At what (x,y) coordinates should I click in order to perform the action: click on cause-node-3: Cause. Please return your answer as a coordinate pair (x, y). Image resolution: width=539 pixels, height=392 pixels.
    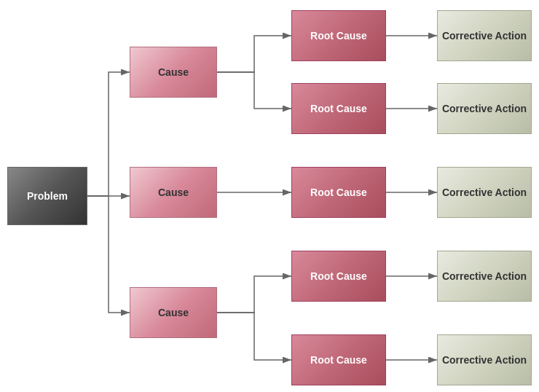
    Looking at the image, I should click on (173, 313).